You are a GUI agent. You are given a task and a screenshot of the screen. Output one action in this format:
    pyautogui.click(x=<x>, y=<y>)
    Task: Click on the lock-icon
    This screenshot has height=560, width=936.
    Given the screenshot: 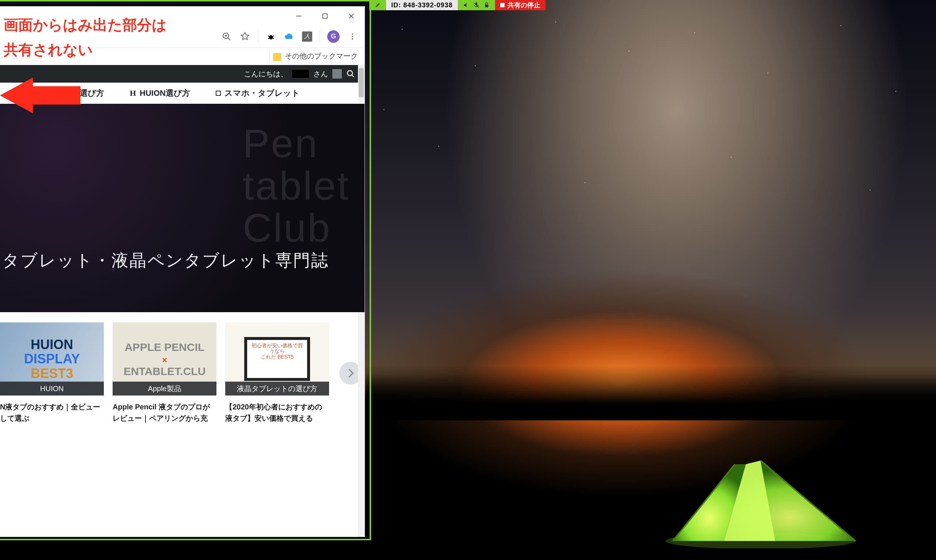 What is the action you would take?
    pyautogui.click(x=487, y=5)
    